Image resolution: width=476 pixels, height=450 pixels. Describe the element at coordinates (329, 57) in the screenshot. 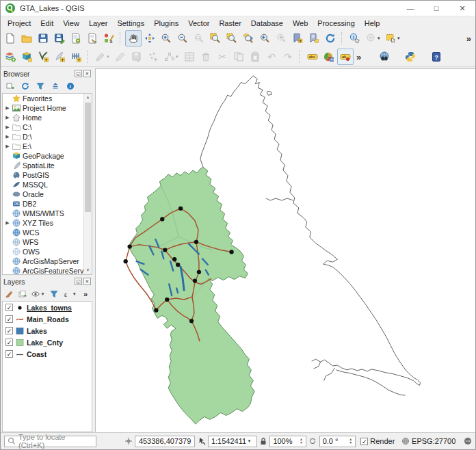

I see `layer-diagram-button` at that location.